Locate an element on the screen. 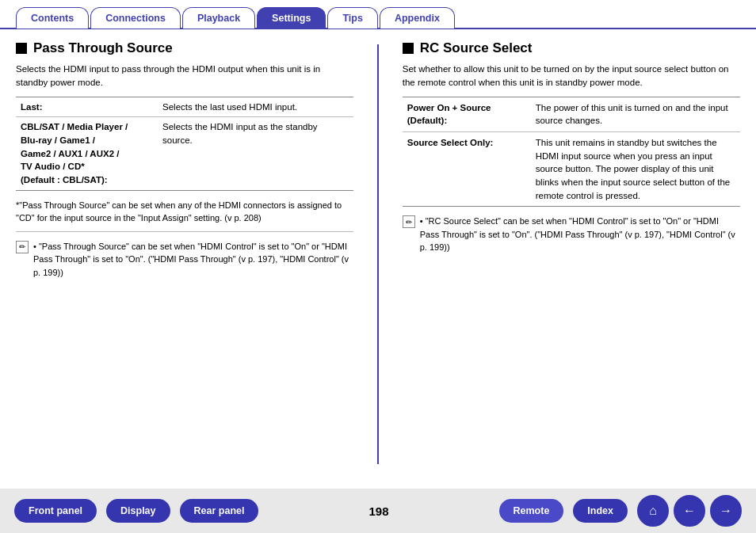  section-square-icon-right is located at coordinates (408, 48).